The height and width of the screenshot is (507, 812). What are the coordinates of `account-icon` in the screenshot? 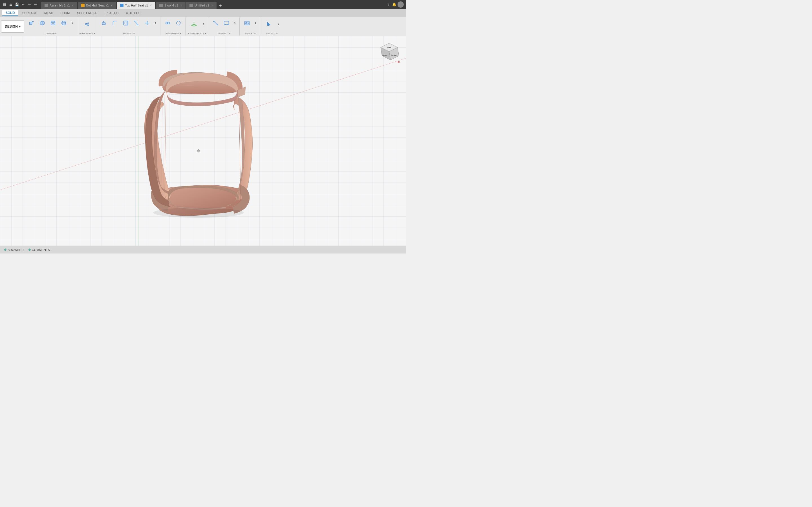 It's located at (401, 5).